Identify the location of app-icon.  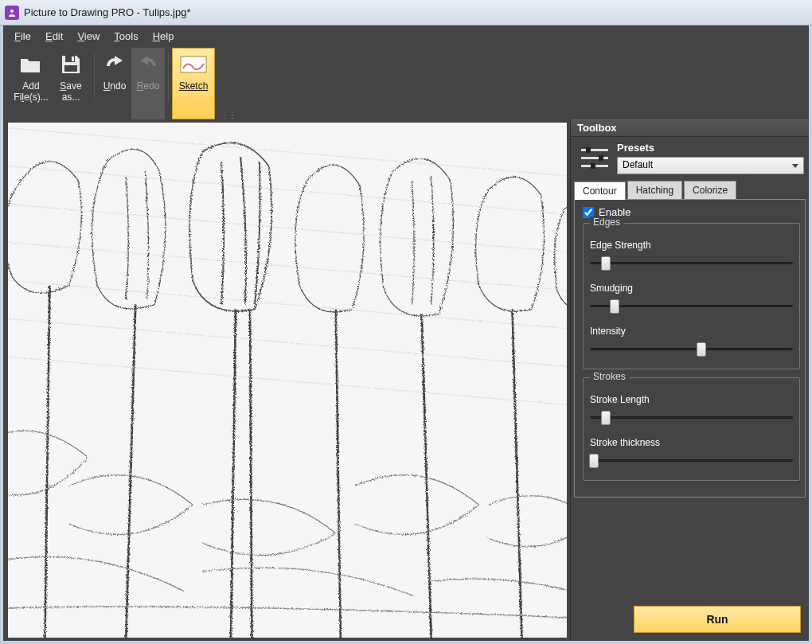
(12, 13).